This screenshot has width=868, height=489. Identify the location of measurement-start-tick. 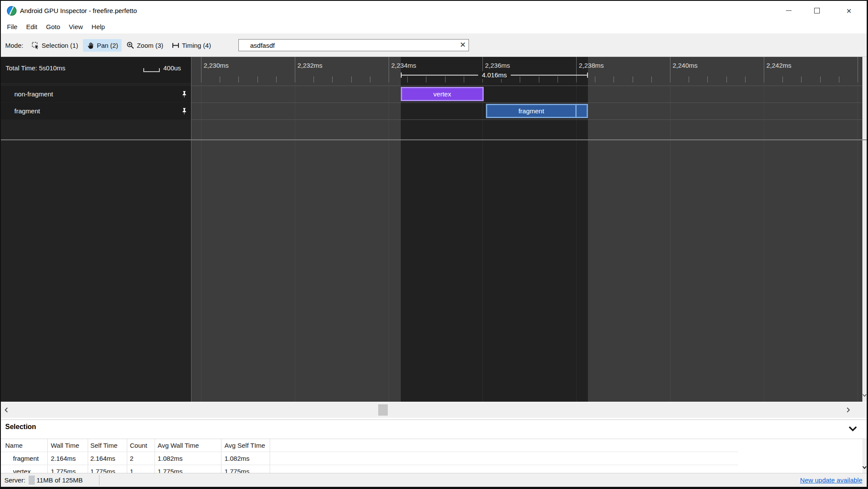
(401, 75).